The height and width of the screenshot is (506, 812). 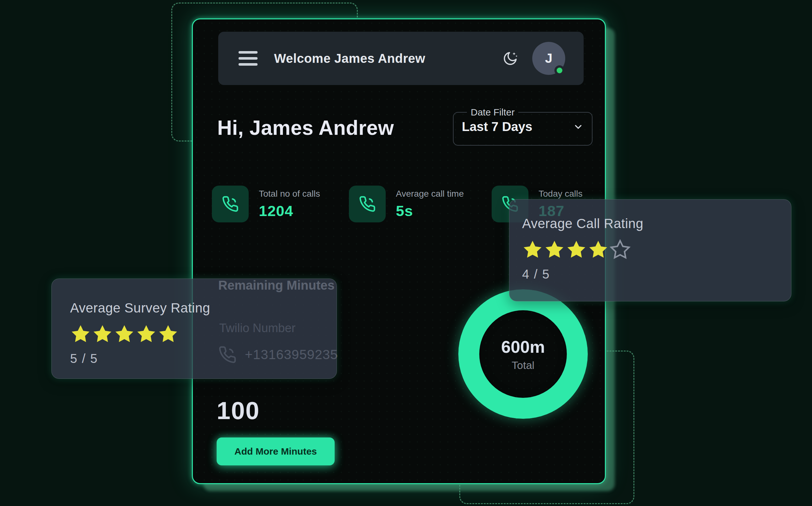 I want to click on average-call-rating-card: Average Call Rating 4 / 5, so click(x=650, y=250).